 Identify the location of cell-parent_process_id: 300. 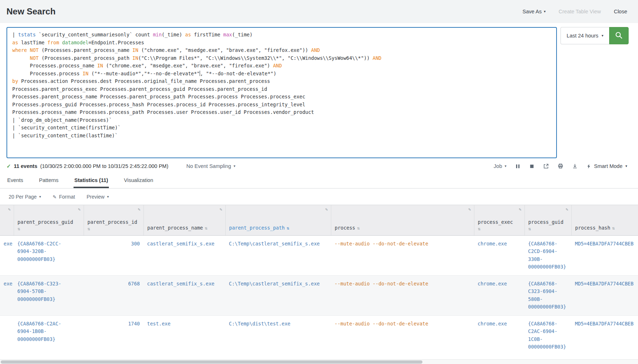
(114, 255).